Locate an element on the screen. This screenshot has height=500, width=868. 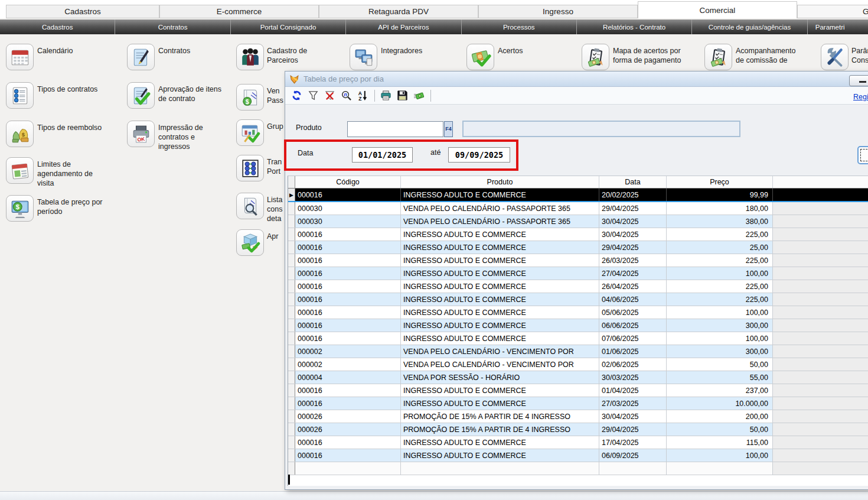
shortcut-icon-list is located at coordinates (20, 96).